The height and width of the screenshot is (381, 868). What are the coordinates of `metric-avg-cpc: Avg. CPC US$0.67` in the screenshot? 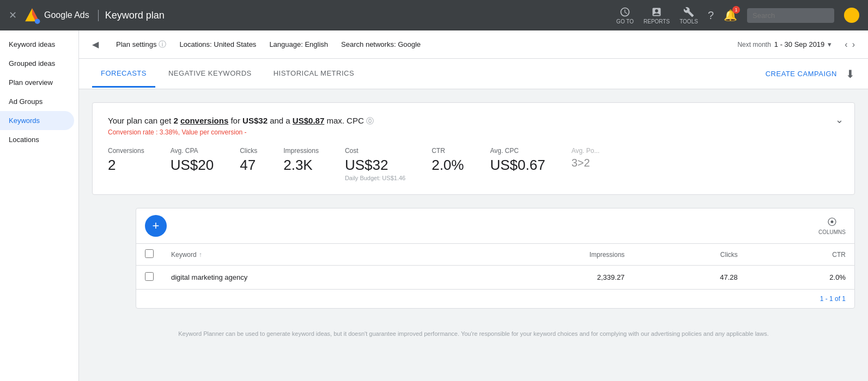 It's located at (518, 164).